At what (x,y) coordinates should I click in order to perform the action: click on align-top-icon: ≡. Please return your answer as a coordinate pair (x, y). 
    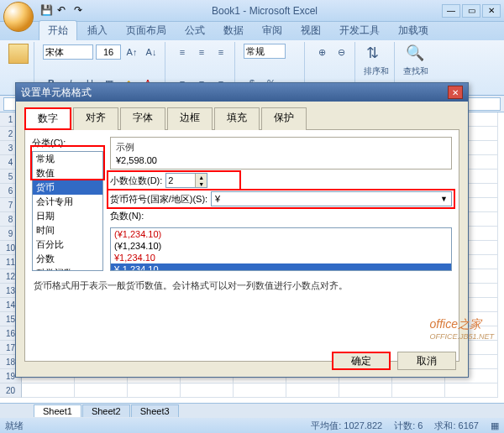
    Looking at the image, I should click on (182, 52).